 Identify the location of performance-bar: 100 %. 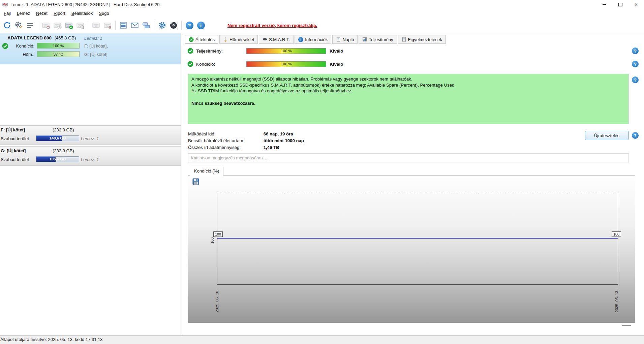
(286, 51).